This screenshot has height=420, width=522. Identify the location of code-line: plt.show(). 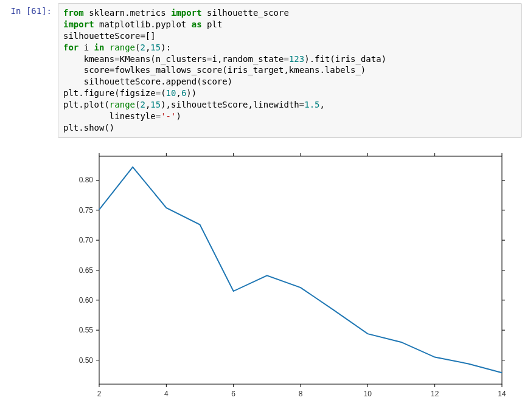
(89, 128).